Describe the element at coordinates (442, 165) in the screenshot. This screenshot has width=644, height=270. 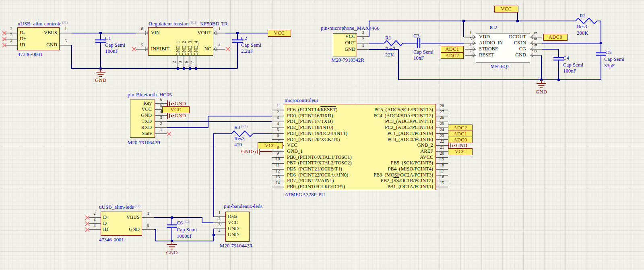
I see `pin-number: 18` at that location.